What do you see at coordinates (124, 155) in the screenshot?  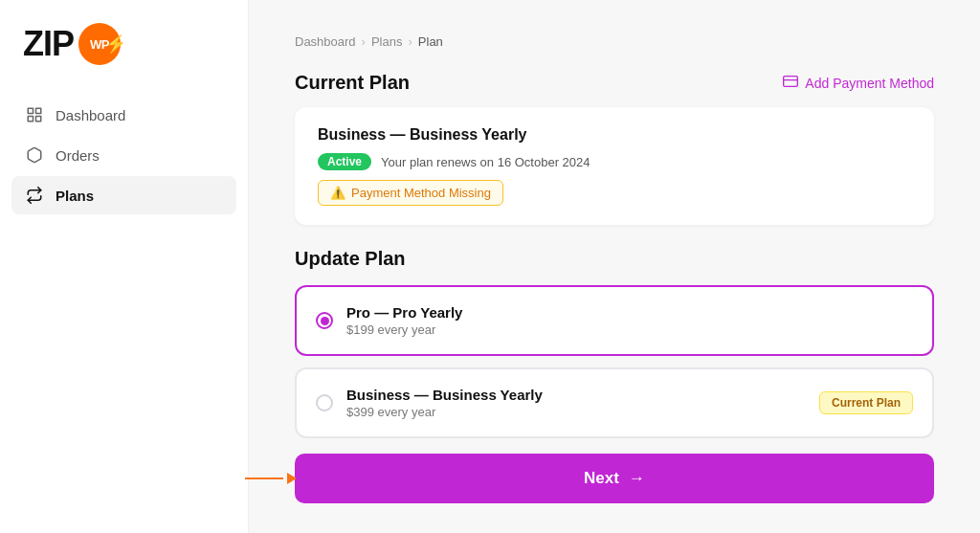 I see `sidebar-item-orders: Orders` at bounding box center [124, 155].